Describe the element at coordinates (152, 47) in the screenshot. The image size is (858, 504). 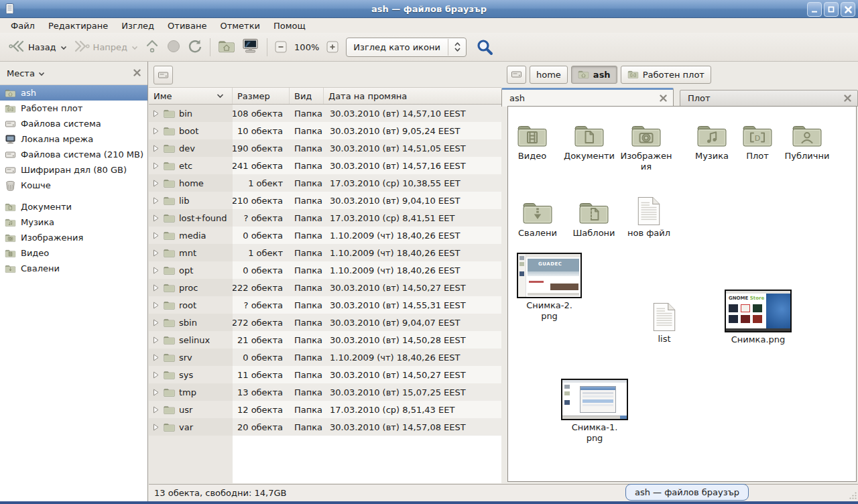
I see `up-button` at that location.